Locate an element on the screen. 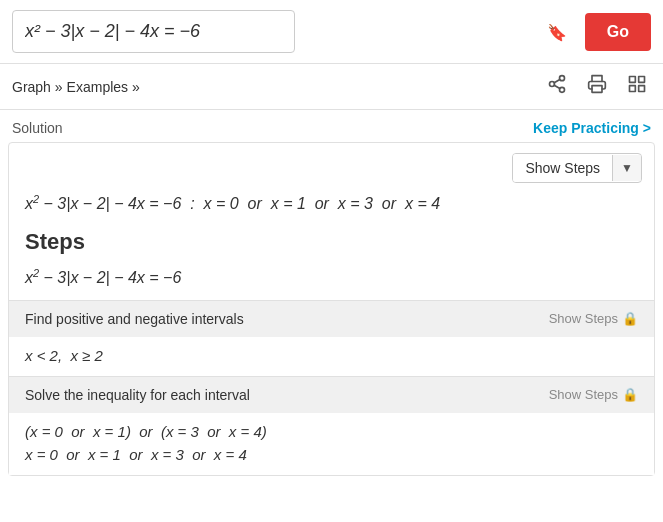 This screenshot has width=663, height=522. show-steps-arrow-icon: ▼ is located at coordinates (626, 168).